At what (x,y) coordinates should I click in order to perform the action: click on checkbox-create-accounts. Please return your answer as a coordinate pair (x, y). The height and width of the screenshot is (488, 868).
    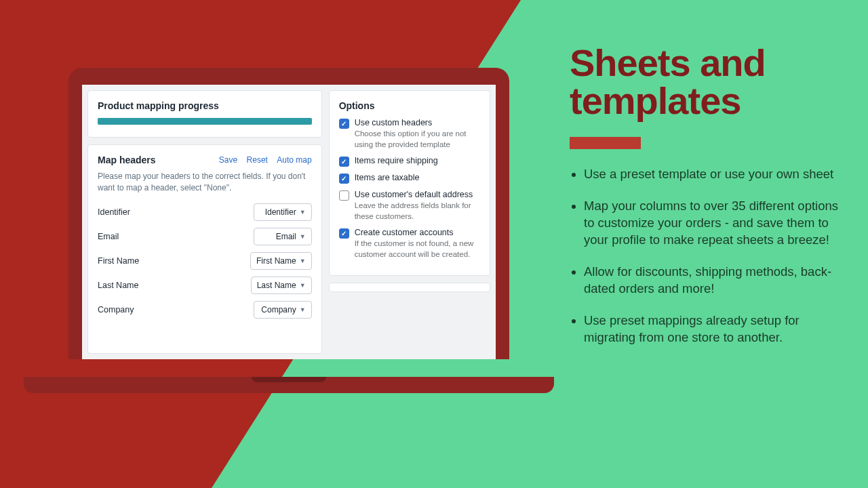
    Looking at the image, I should click on (344, 233).